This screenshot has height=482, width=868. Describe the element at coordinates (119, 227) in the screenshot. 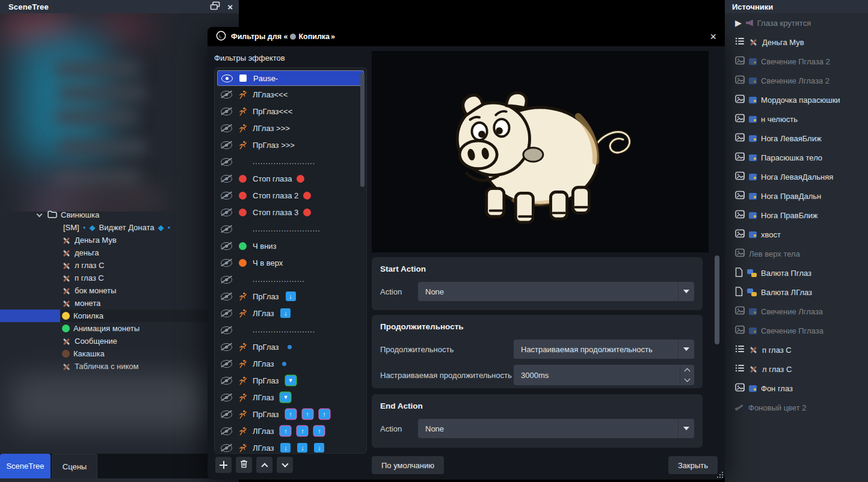

I see `tree-item: [SM] Виджет Доната` at that location.